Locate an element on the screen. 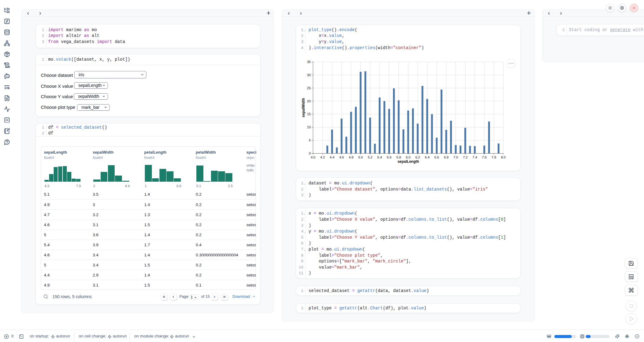  svg-text: 7.6 is located at coordinates (484, 157).